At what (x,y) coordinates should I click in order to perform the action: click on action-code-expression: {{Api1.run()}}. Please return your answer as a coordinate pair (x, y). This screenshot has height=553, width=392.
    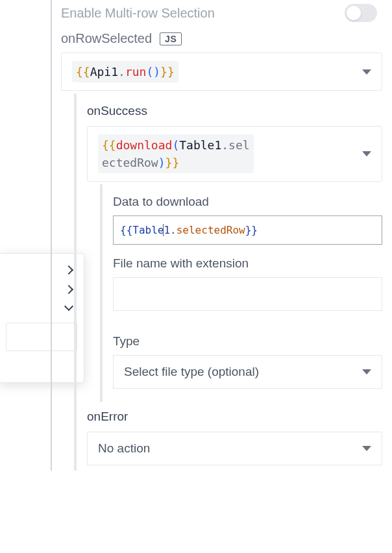
    Looking at the image, I should click on (125, 71).